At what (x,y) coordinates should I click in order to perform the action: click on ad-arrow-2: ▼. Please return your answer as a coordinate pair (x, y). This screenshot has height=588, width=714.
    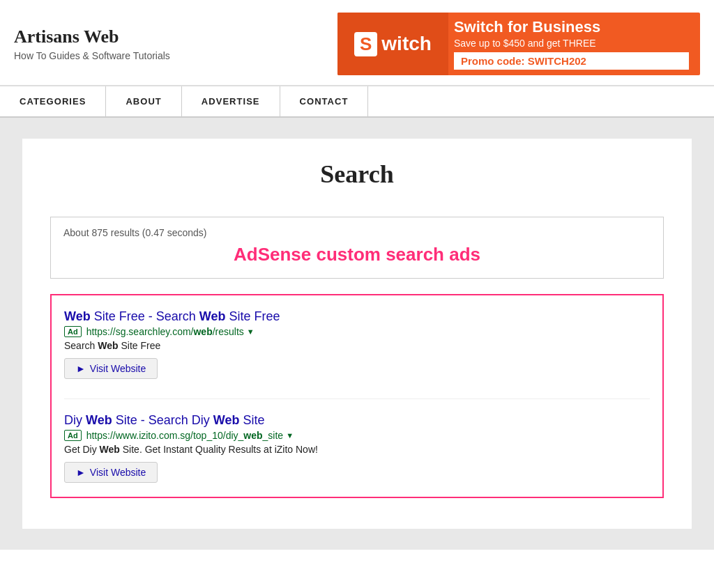
    Looking at the image, I should click on (290, 435).